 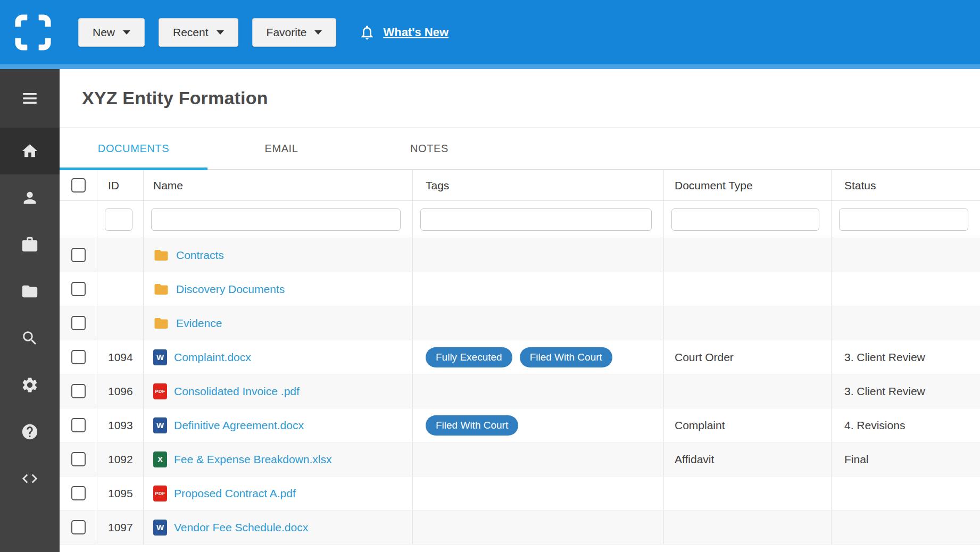 I want to click on sidebar-item-matters, so click(x=30, y=245).